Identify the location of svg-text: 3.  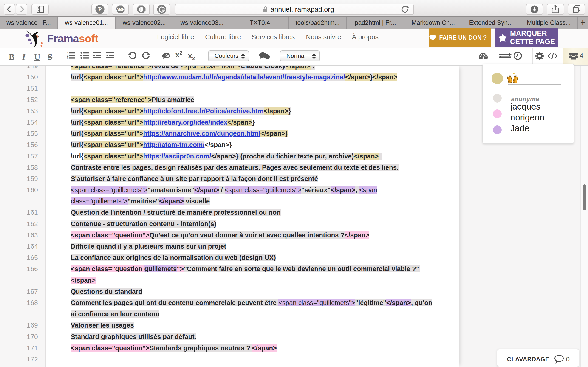
(68, 58).